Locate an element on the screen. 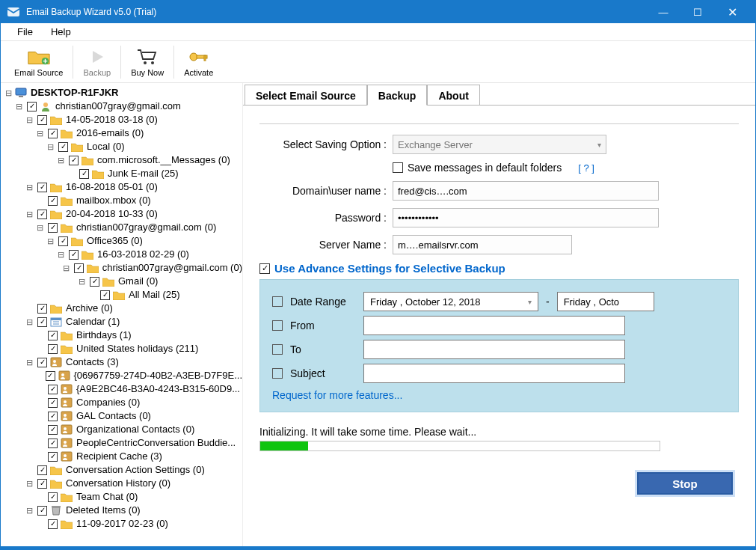  date-from-input: Friday , October 12, 2018▾ is located at coordinates (451, 302).